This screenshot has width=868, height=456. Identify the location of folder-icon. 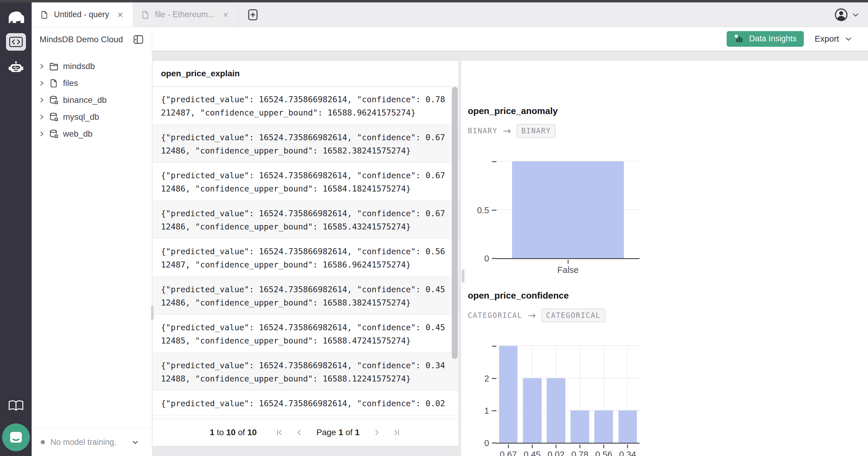
(56, 66).